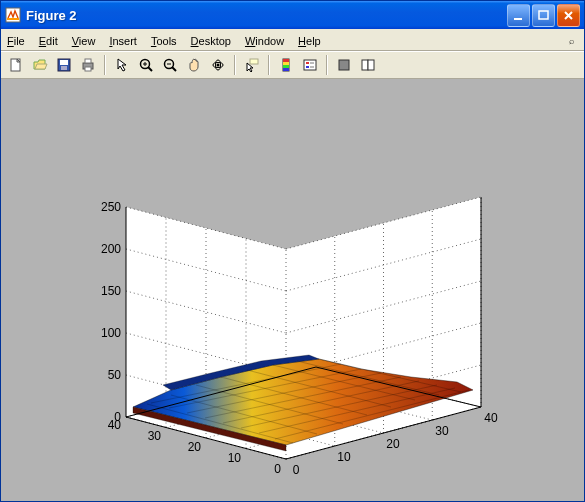 This screenshot has width=585, height=502. Describe the element at coordinates (111, 333) in the screenshot. I see `svg-text: 100` at that location.